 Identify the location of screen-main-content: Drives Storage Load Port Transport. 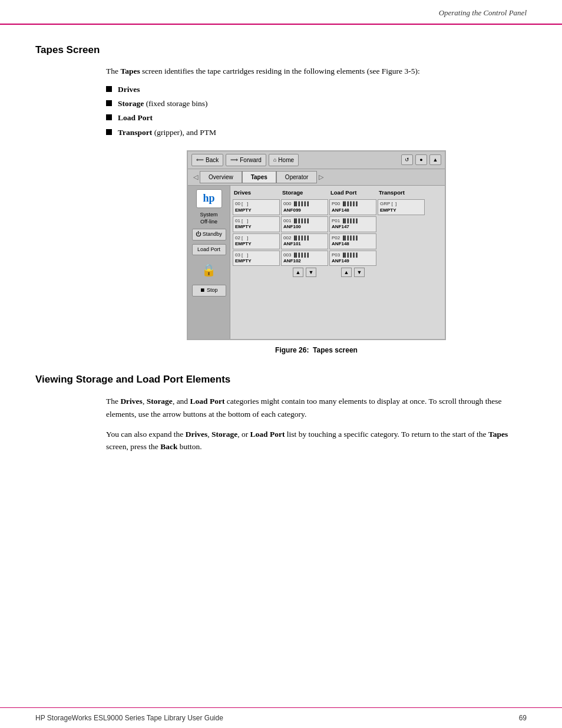
(338, 262).